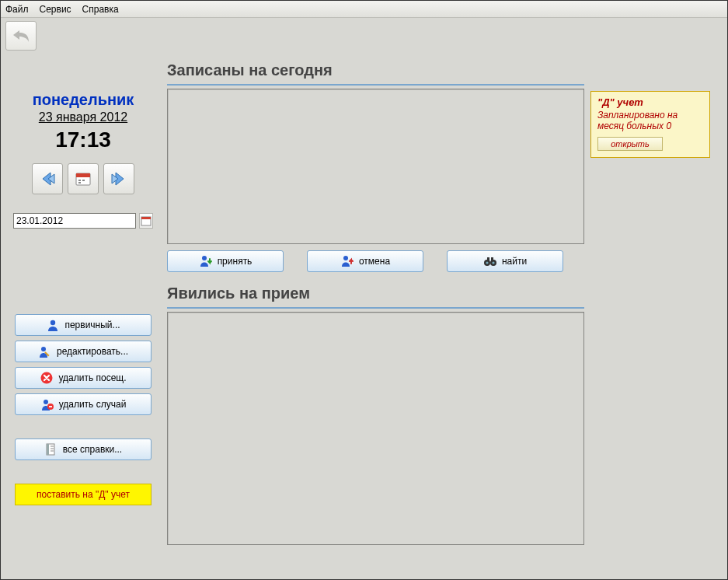  I want to click on d-note-title: "Д" учет, so click(650, 103).